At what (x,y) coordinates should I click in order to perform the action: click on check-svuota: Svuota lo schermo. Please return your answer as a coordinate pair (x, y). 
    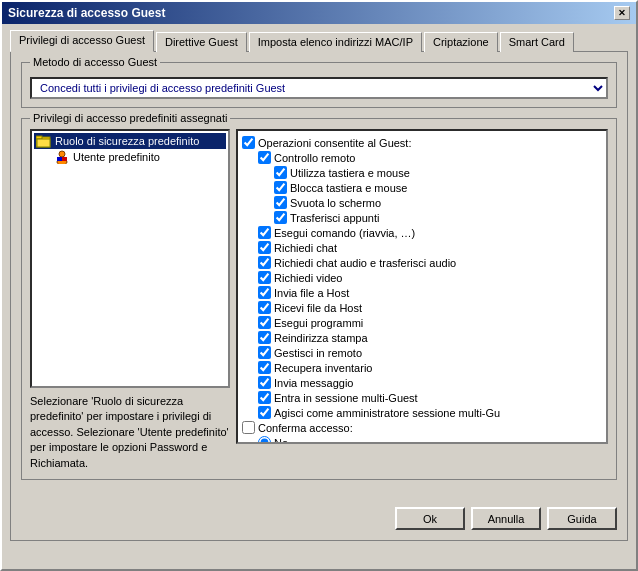
    Looking at the image, I should click on (422, 202).